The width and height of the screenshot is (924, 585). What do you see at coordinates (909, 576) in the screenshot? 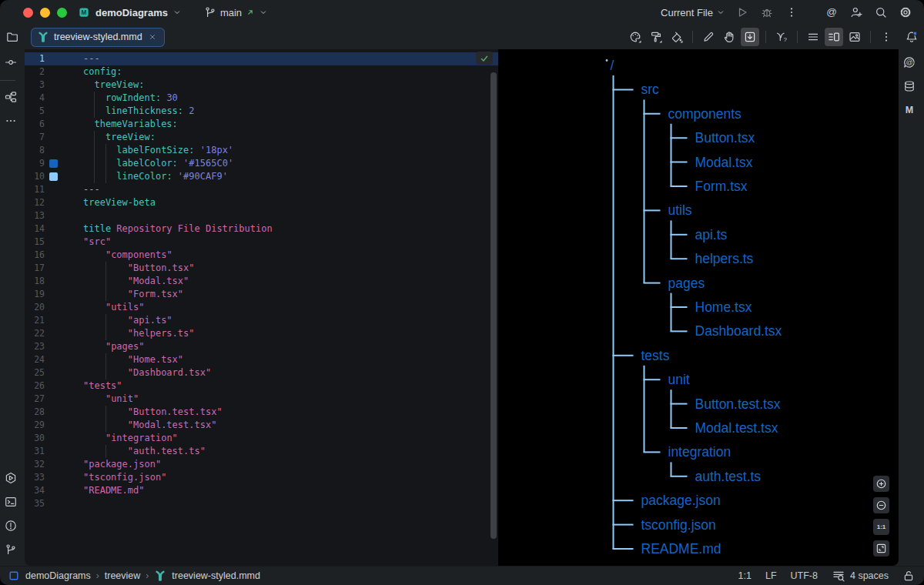
I see `unlock-icon` at bounding box center [909, 576].